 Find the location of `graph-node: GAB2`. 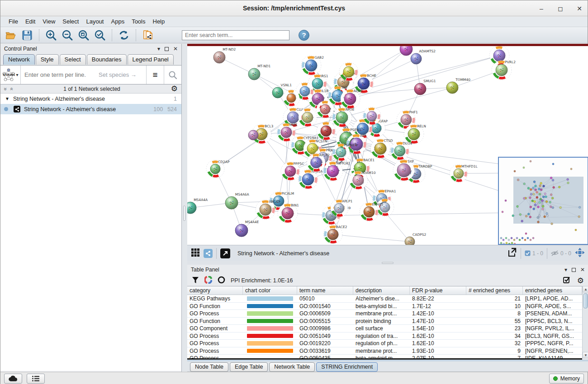

graph-node: GAB2 is located at coordinates (313, 66).